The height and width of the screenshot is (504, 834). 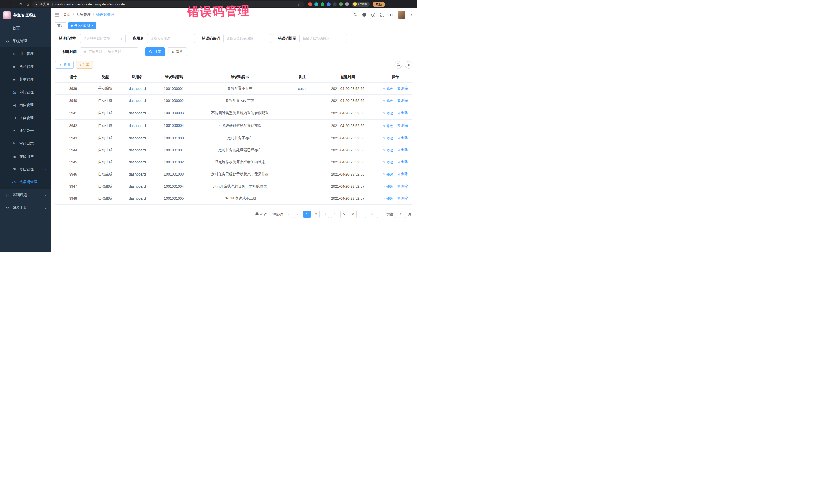 What do you see at coordinates (234, 88) in the screenshot?
I see `table-row: 3939 手动编辑 dashboard 1001000001 参数配置不存在 c…` at bounding box center [234, 88].